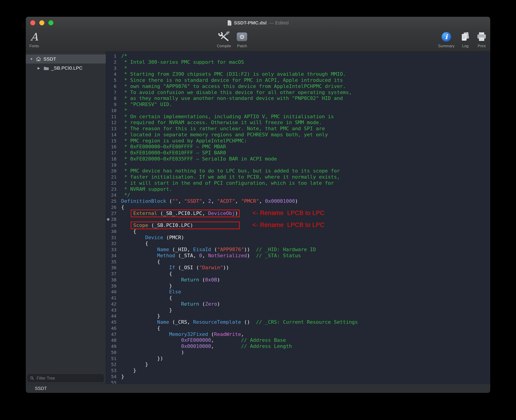  I want to click on rename-annotation: <- Rename LPCB to LPC, so click(288, 225).